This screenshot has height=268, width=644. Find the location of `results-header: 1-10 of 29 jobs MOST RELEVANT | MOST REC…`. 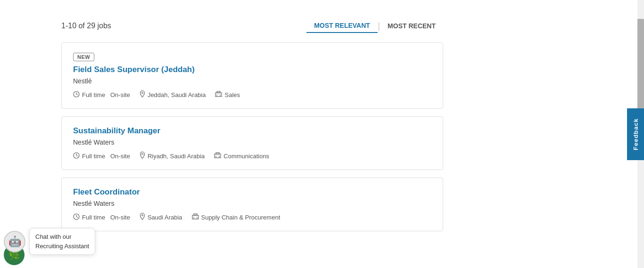

results-header: 1-10 of 29 jobs MOST RELEVANT | MOST REC… is located at coordinates (252, 26).